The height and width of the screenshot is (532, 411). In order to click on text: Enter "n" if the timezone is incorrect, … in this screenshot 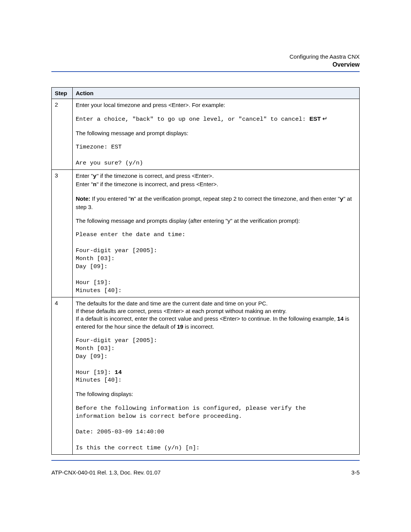, I will do `click(216, 185)`.